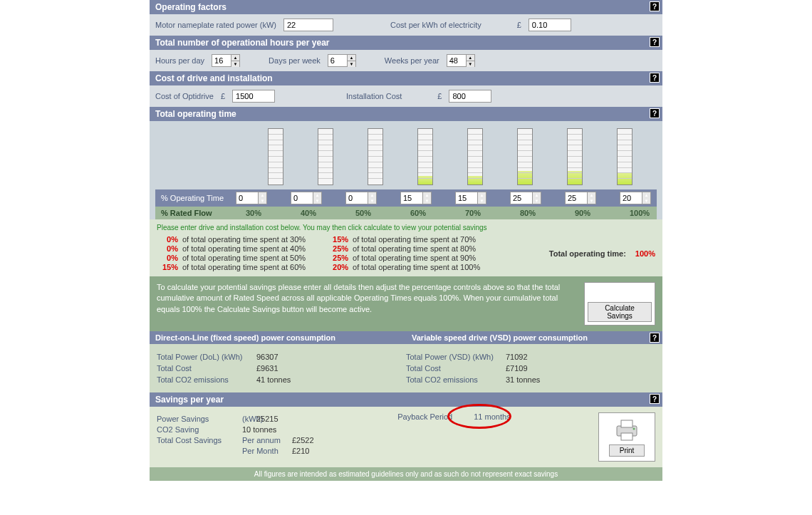  I want to click on dol-co2-label: Total CO2 emissions, so click(207, 380).